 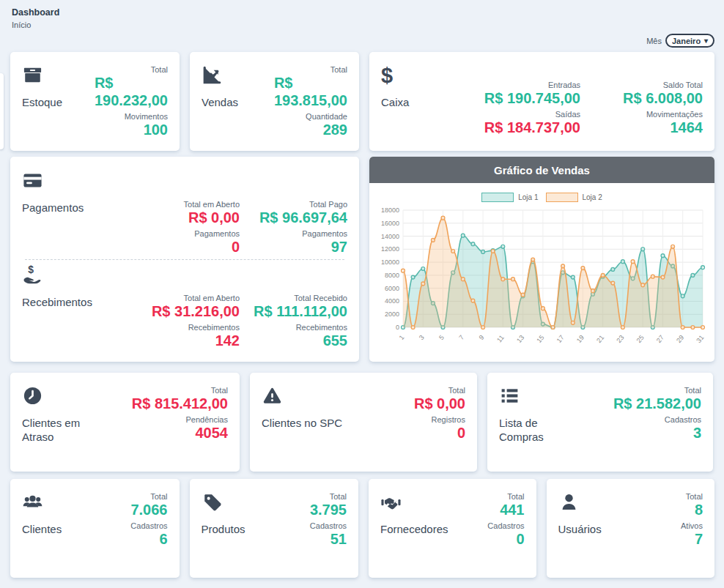 I want to click on users-icon, so click(x=59, y=502).